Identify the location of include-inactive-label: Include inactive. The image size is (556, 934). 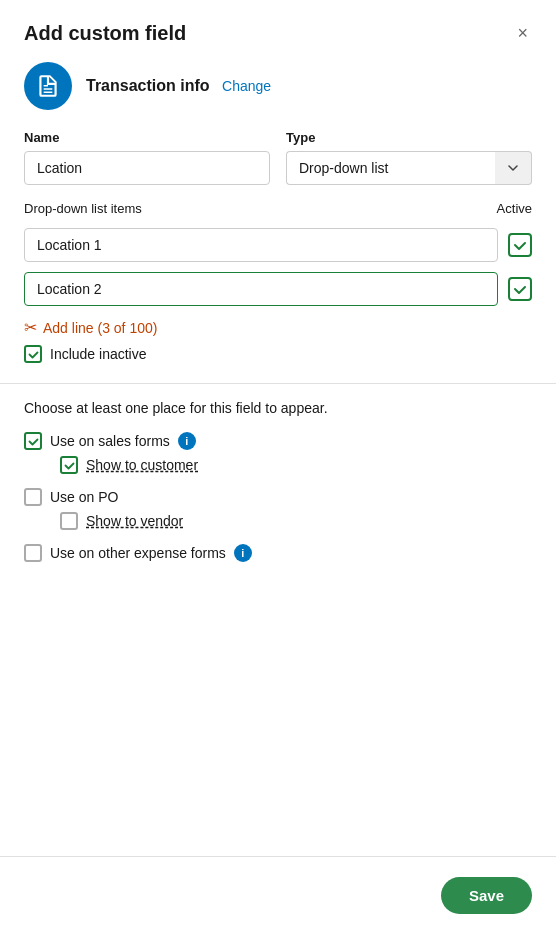
(98, 354).